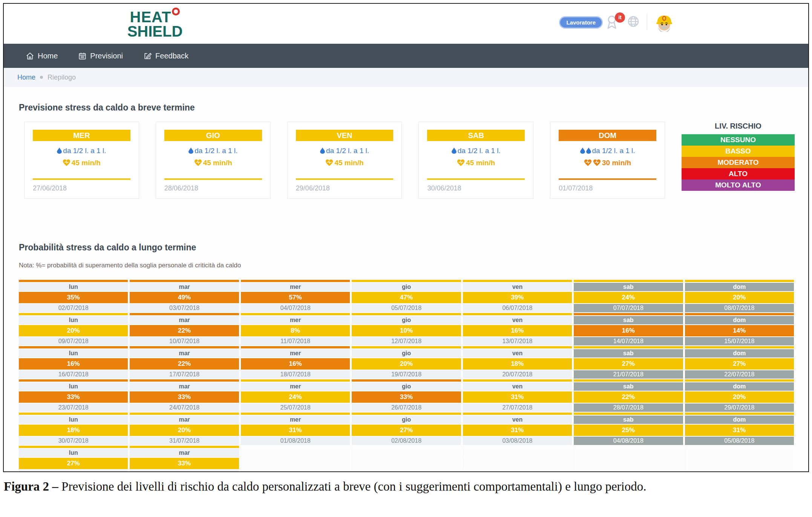  Describe the element at coordinates (345, 189) in the screenshot. I see `card-date: 29/06/2018` at that location.